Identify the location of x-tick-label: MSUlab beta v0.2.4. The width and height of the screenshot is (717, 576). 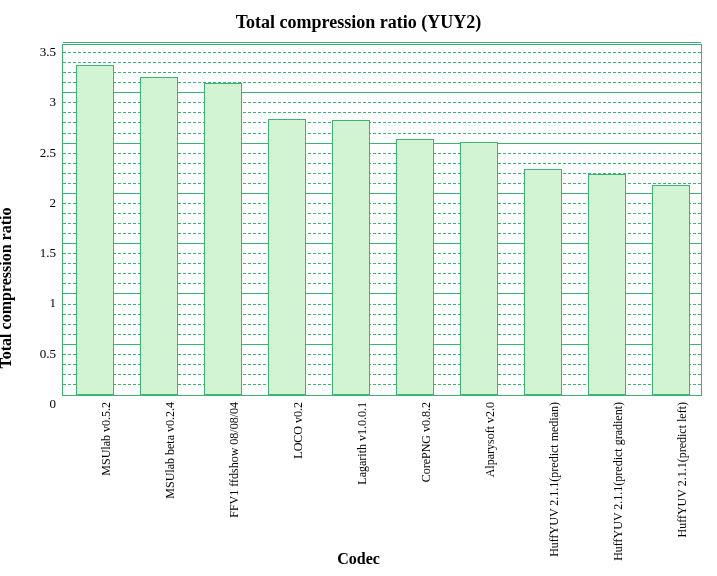
(170, 450).